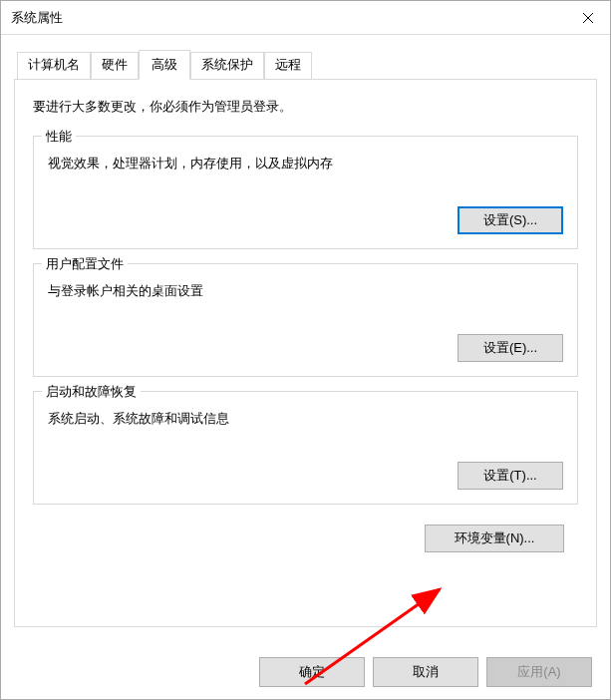 This screenshot has height=700, width=611. Describe the element at coordinates (299, 538) in the screenshot. I see `env-vars-row: 环境变量(N)...` at that location.